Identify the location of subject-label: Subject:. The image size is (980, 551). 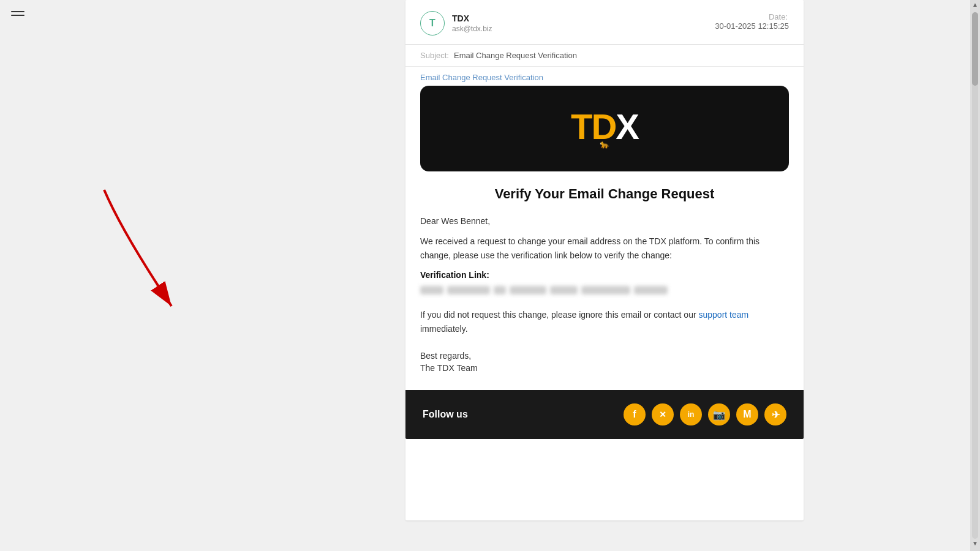
(435, 55).